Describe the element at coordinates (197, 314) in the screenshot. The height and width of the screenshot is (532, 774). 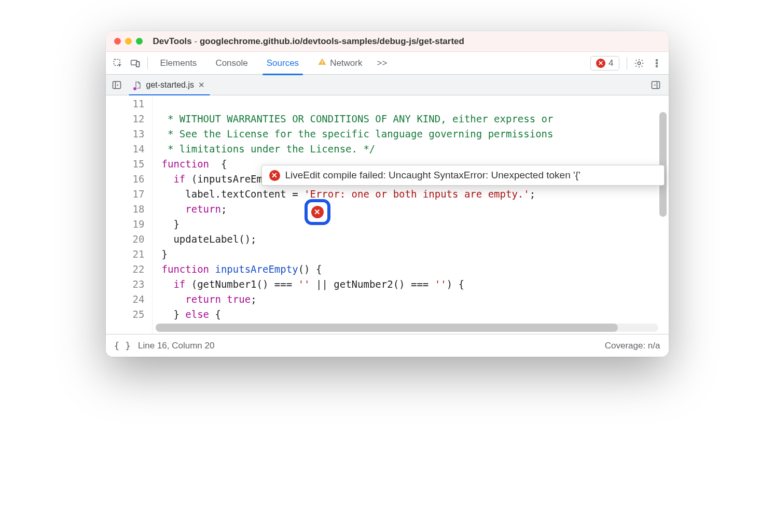
I see `code-token: else` at that location.